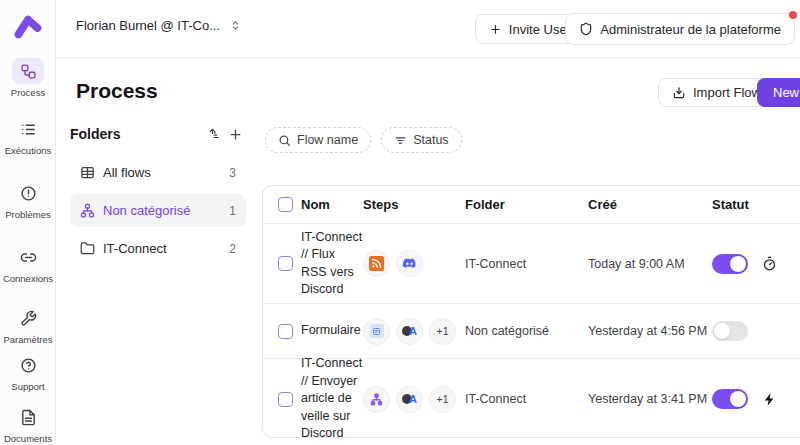 The height and width of the screenshot is (445, 800). Describe the element at coordinates (727, 92) in the screenshot. I see `import-flow-label: Import Flow` at that location.